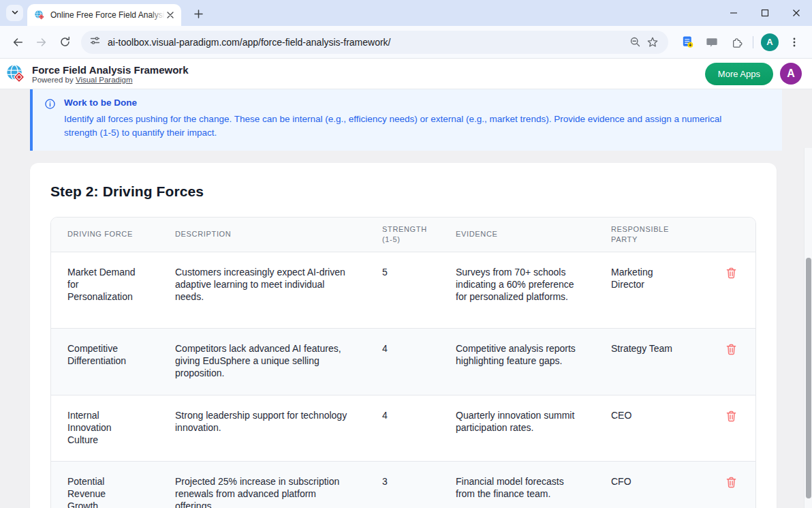 The image size is (812, 508). I want to click on cell-responsible-party: CEO, so click(642, 428).